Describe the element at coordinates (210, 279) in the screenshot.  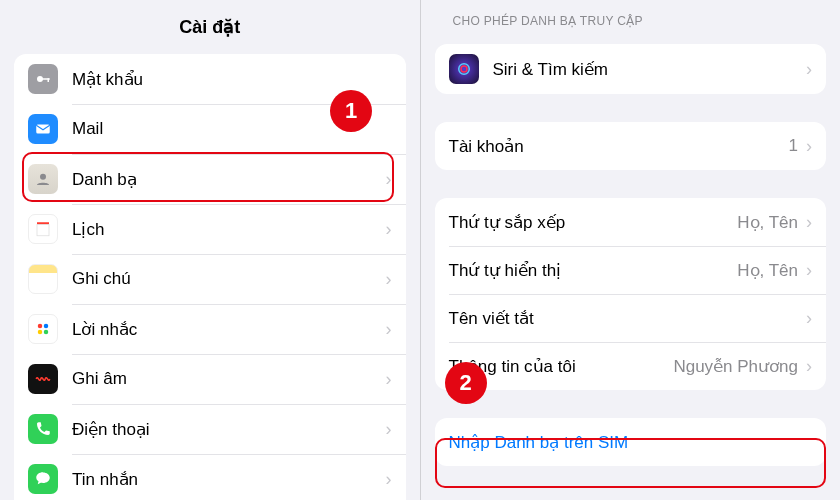
I see `row-notes: Ghi chú ›` at that location.